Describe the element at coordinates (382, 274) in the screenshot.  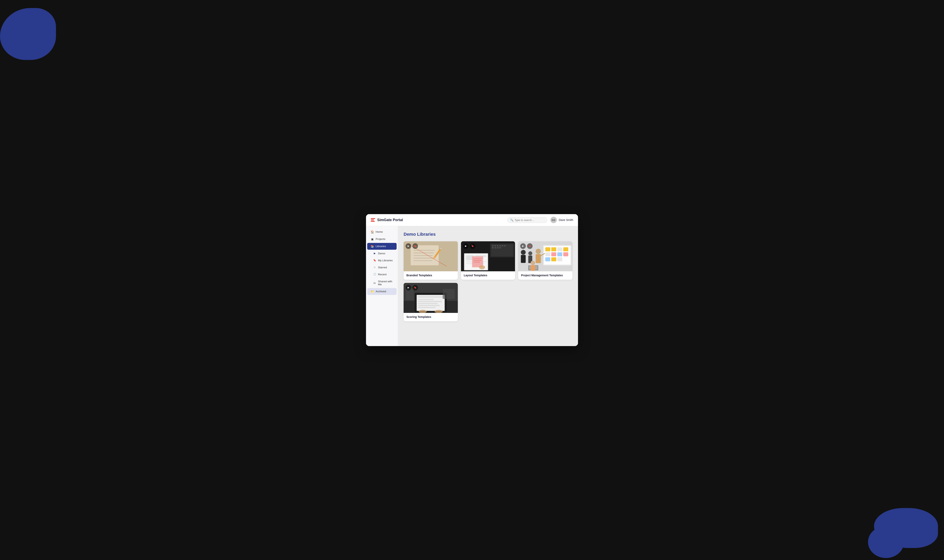
I see `sidebar-item-recent: 🕐 Recent` at that location.